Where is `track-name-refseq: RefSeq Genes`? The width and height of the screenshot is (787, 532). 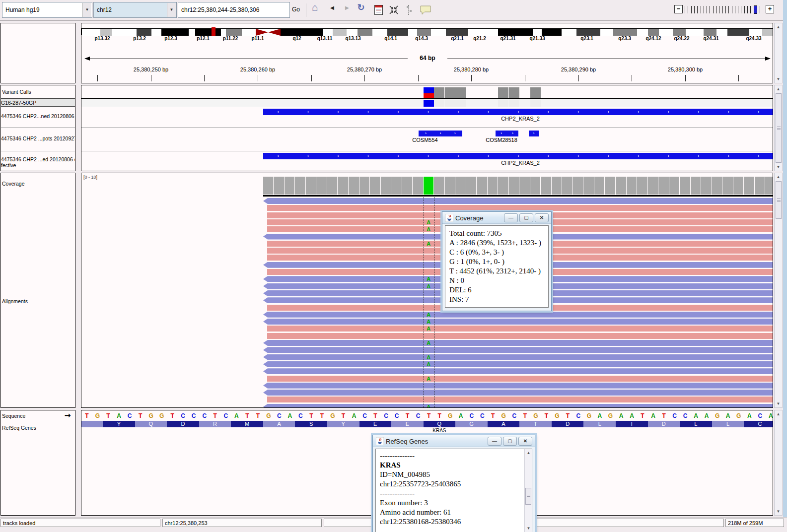
track-name-refseq: RefSeq Genes is located at coordinates (19, 428).